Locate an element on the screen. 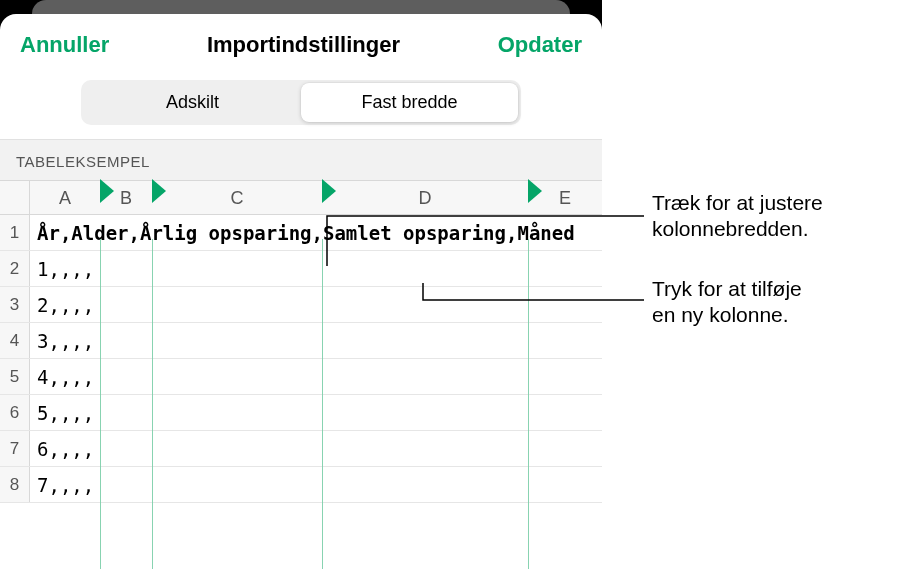  table-row: 8 7,,,, is located at coordinates (301, 485).